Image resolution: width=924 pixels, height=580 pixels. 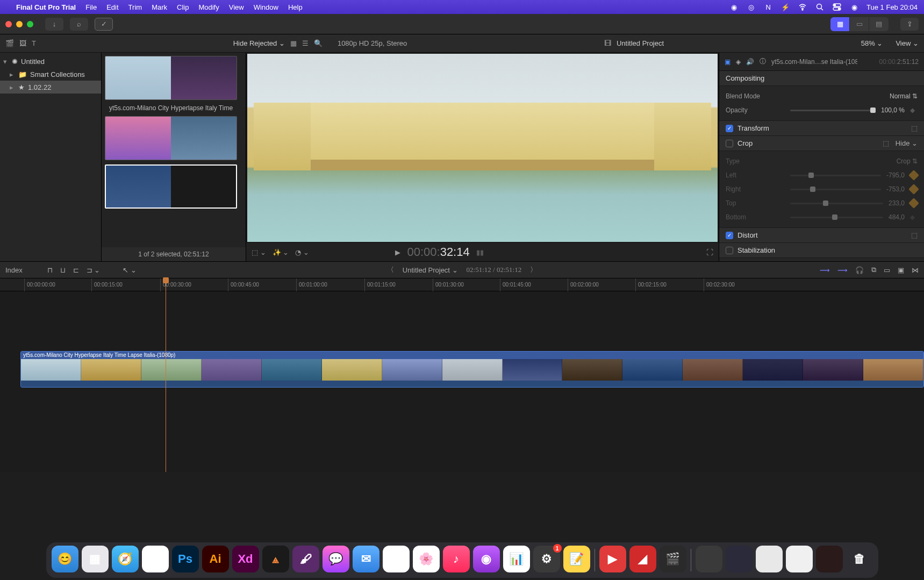 What do you see at coordinates (729, 144) in the screenshot?
I see `crop-checkbox` at bounding box center [729, 144].